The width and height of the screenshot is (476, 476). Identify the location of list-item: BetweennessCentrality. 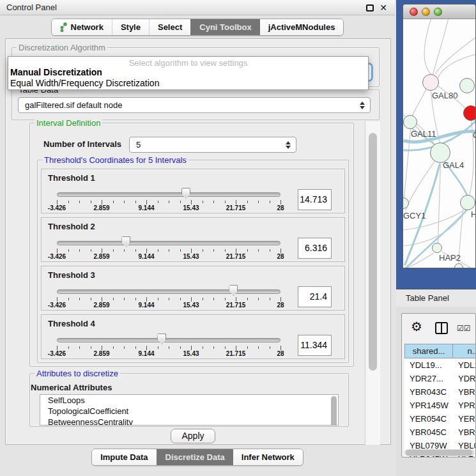
(189, 421).